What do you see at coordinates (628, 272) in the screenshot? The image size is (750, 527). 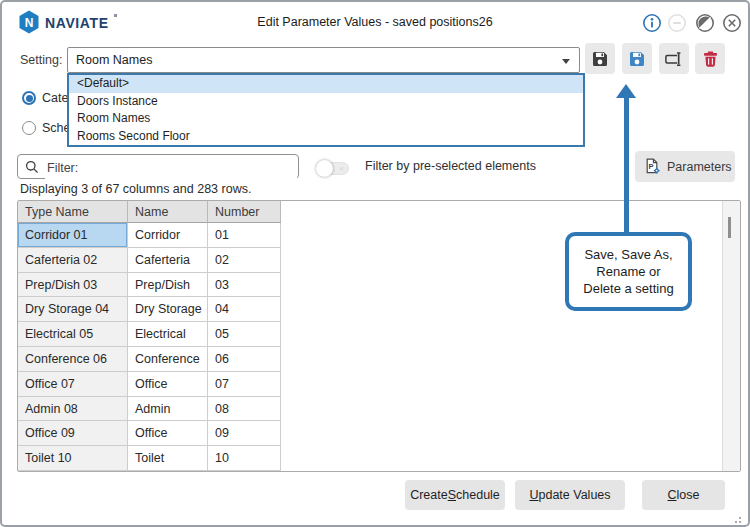 I see `annotation-callout: Save, Save As, Rename or Delete a settin…` at bounding box center [628, 272].